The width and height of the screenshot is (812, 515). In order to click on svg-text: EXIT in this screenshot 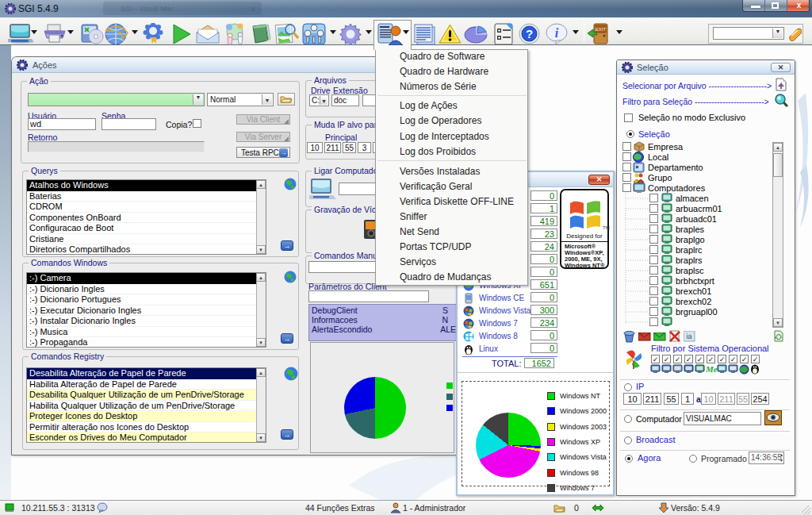, I will do `click(601, 29)`.